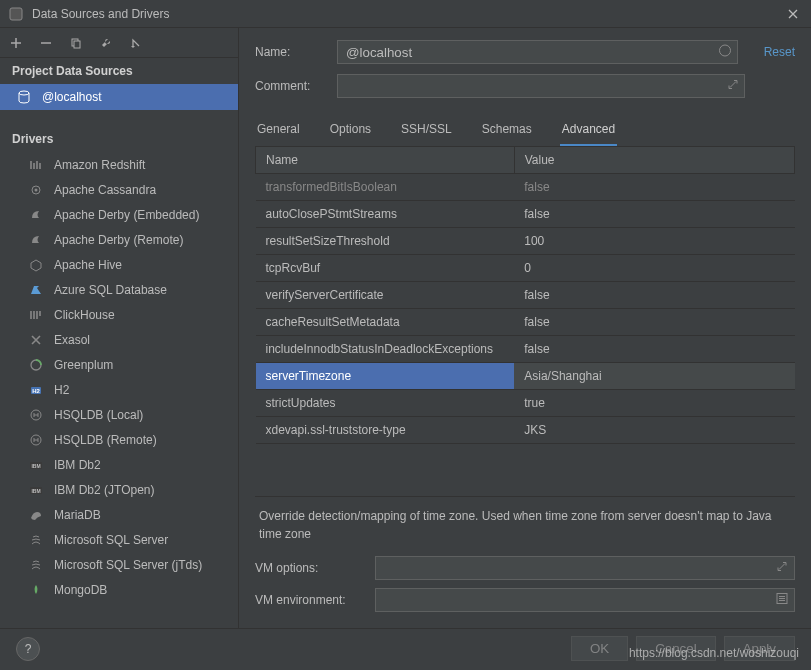 This screenshot has width=811, height=670. I want to click on property-value: 0, so click(654, 268).